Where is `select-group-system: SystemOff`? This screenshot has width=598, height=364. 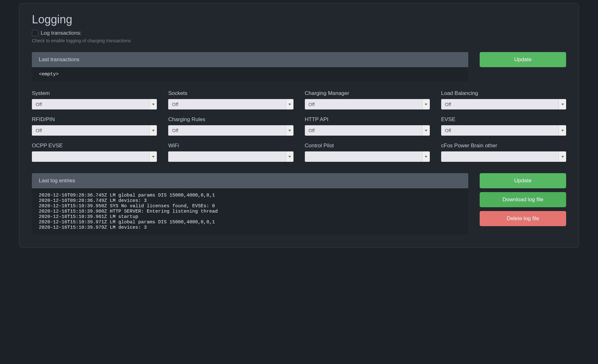
select-group-system: SystemOff is located at coordinates (94, 100).